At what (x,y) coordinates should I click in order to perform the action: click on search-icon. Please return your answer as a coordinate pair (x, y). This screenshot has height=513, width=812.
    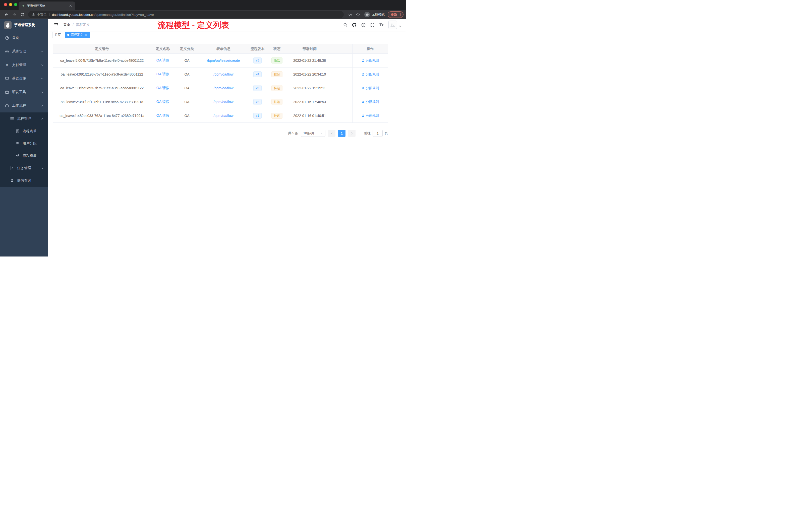
    Looking at the image, I should click on (345, 25).